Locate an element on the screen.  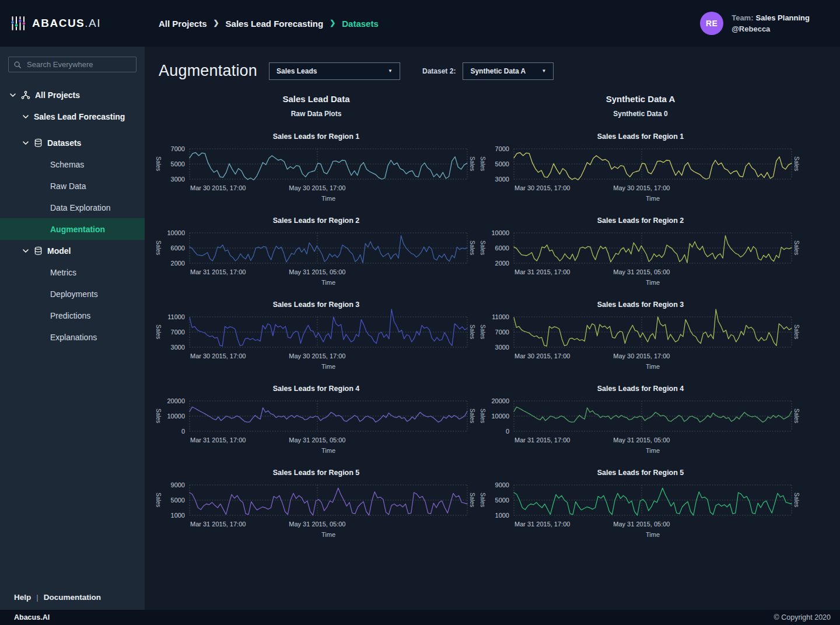
dataset2-value: Synthetic Data A is located at coordinates (498, 71).